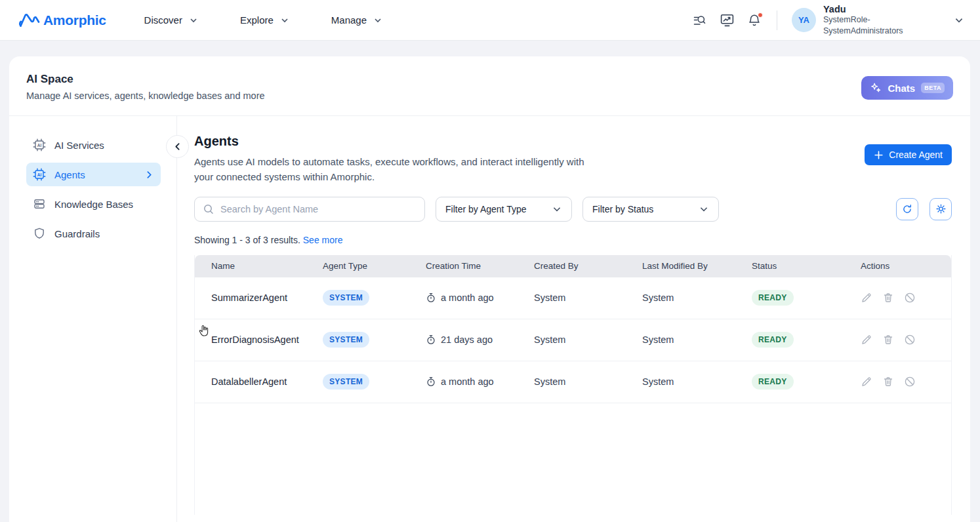 This screenshot has height=522, width=980. What do you see at coordinates (588, 266) in the screenshot?
I see `column-header-created-by: Created By` at bounding box center [588, 266].